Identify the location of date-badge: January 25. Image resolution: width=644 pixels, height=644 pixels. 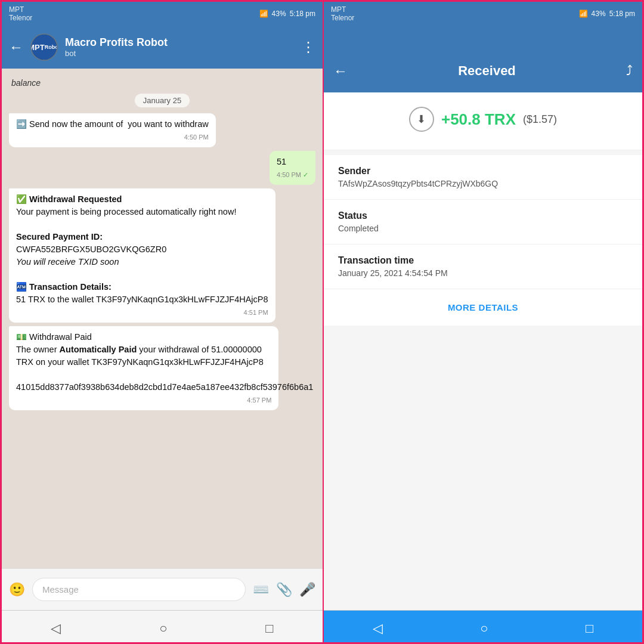
(162, 100).